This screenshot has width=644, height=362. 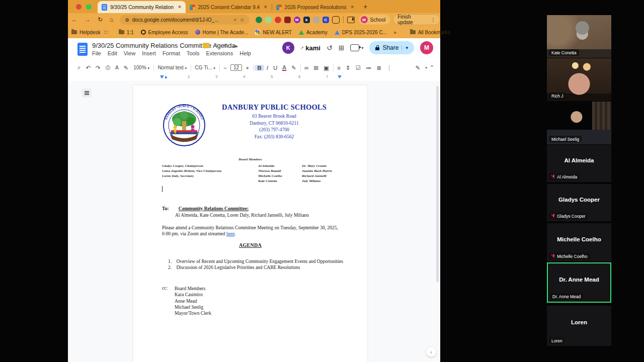 I want to click on menu-view: View, so click(x=130, y=53).